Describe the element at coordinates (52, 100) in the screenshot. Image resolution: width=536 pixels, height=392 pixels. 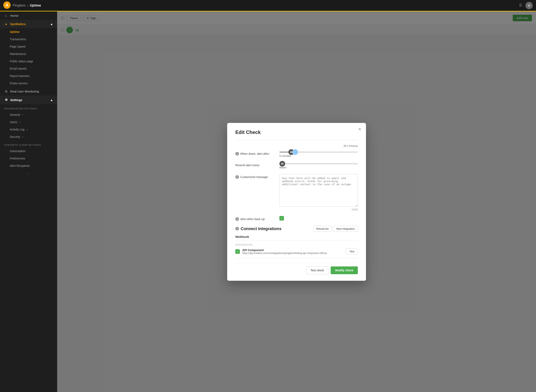
I see `chevron-up-settings-icon: ▲` at that location.